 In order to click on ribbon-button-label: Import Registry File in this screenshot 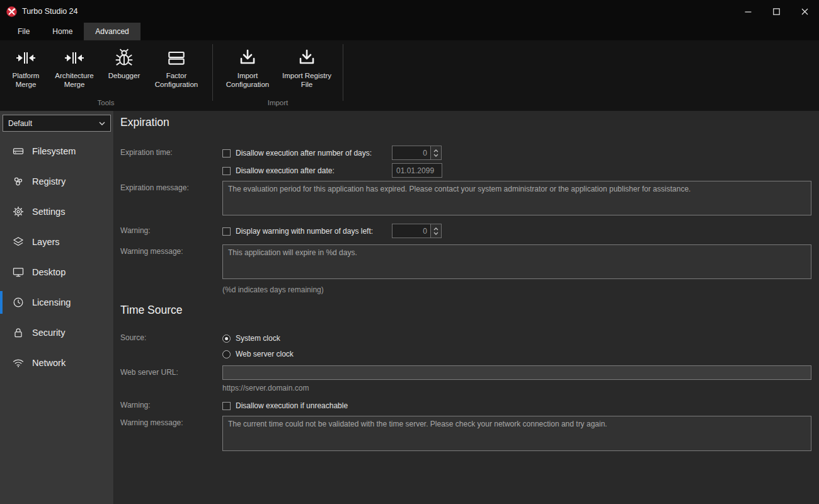, I will do `click(307, 81)`.